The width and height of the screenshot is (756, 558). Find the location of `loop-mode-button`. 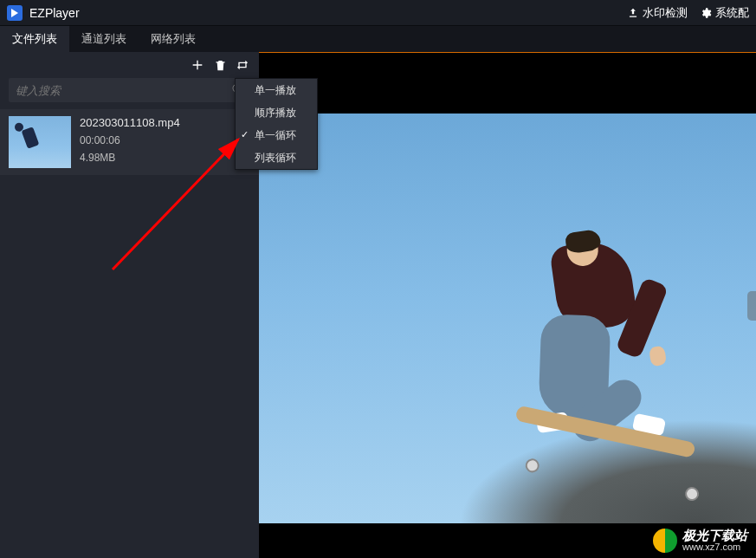

loop-mode-button is located at coordinates (242, 65).